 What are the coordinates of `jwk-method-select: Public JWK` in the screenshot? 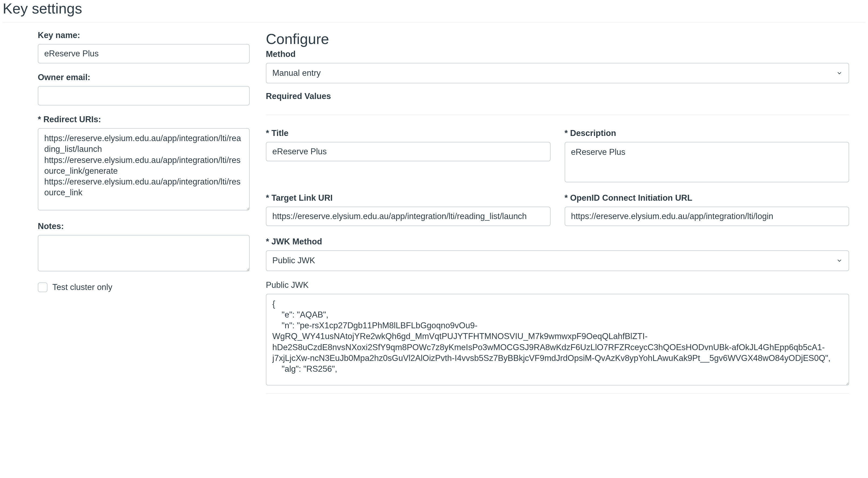 It's located at (557, 261).